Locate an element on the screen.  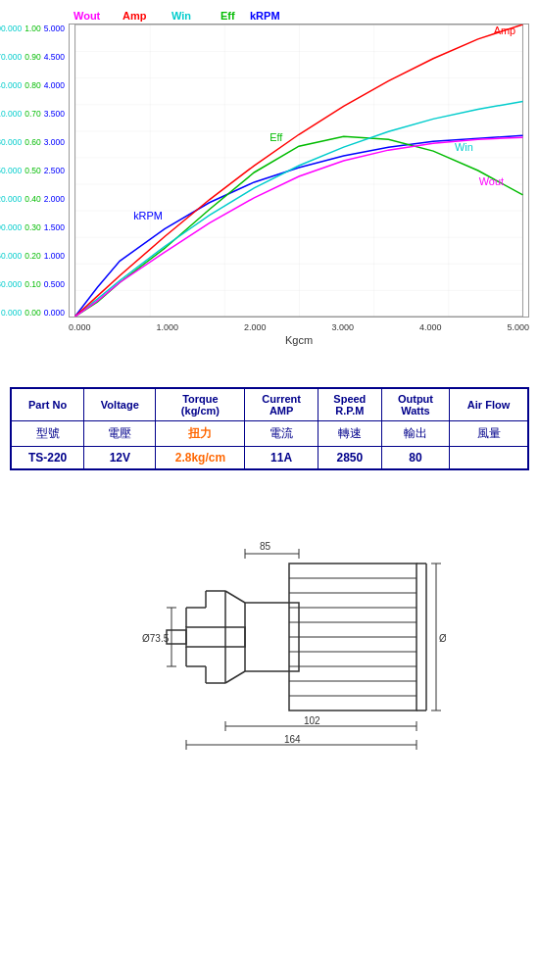
th-current: Current AMP is located at coordinates (281, 405).